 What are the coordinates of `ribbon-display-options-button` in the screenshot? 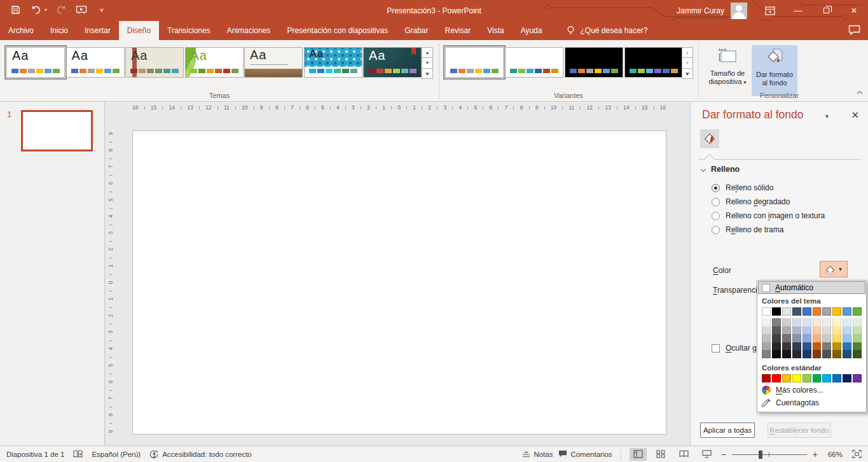 It's located at (770, 10).